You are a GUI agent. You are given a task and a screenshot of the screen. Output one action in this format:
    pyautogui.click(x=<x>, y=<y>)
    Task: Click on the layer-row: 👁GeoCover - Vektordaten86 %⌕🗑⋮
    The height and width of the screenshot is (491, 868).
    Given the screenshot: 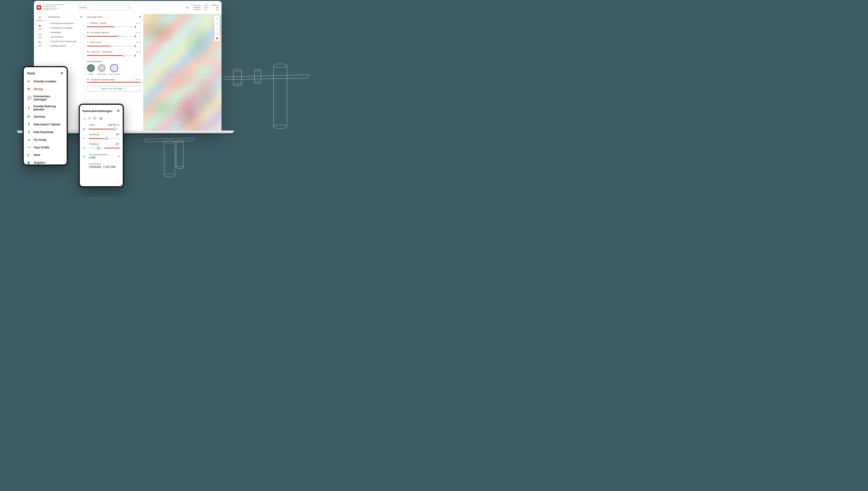 What is the action you would take?
    pyautogui.click(x=114, y=54)
    